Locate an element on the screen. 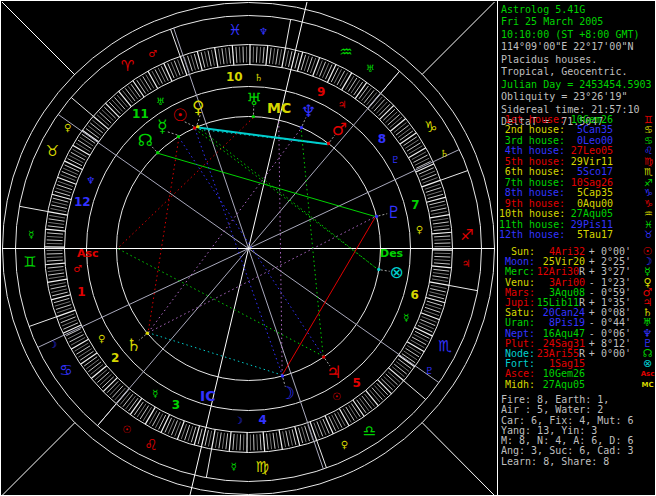  planet-icon: Asc is located at coordinates (648, 374).